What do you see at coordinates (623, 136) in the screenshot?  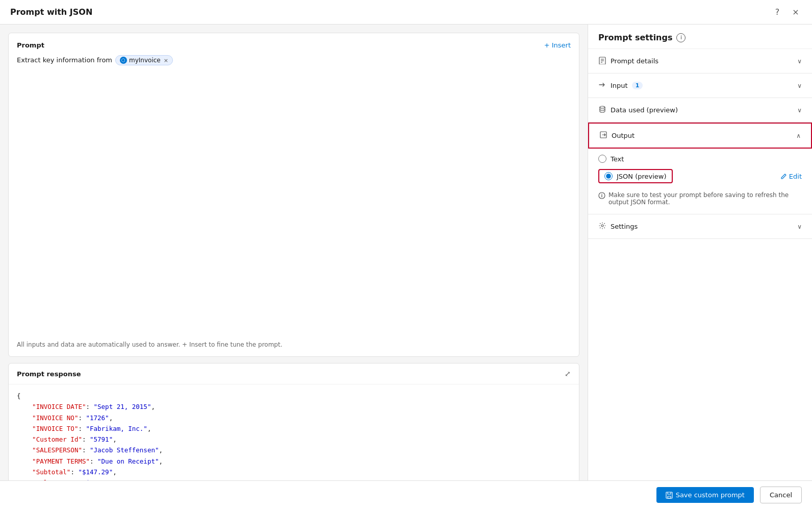 I see `output-label: Output` at bounding box center [623, 136].